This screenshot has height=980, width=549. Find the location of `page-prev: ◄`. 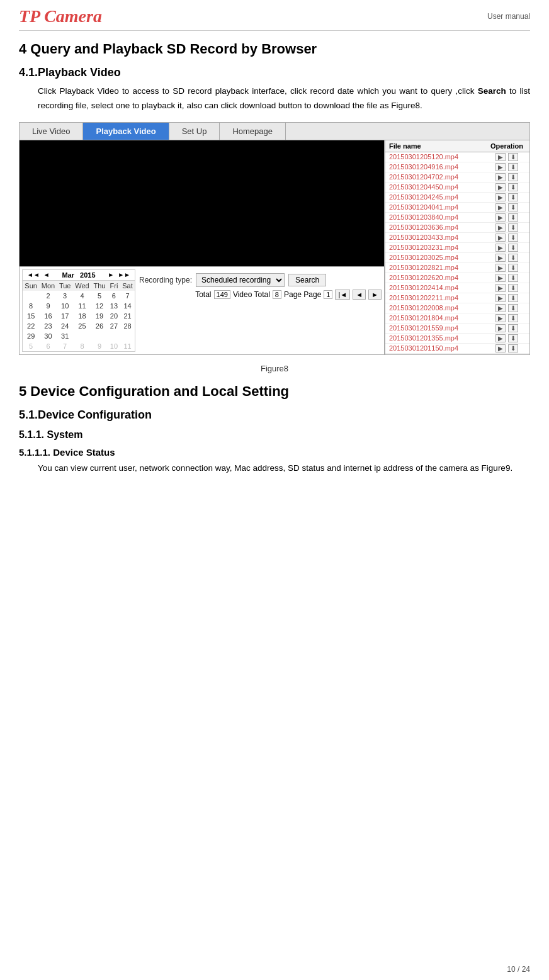

page-prev: ◄ is located at coordinates (359, 295).